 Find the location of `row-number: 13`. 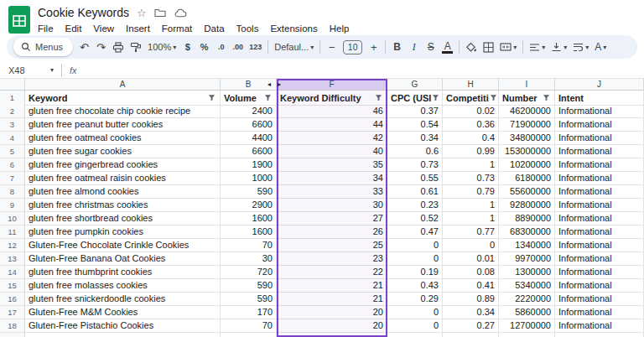

row-number: 13 is located at coordinates (13, 259).